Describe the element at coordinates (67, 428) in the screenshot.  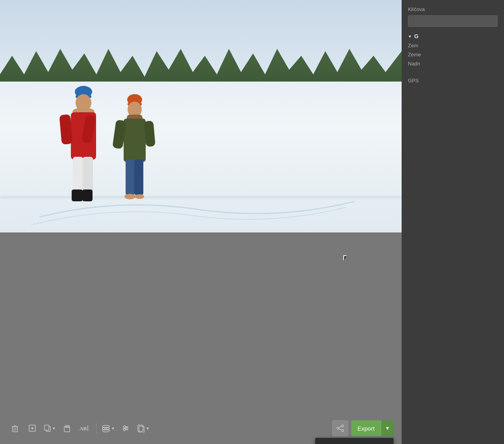
I see `paste-button` at that location.